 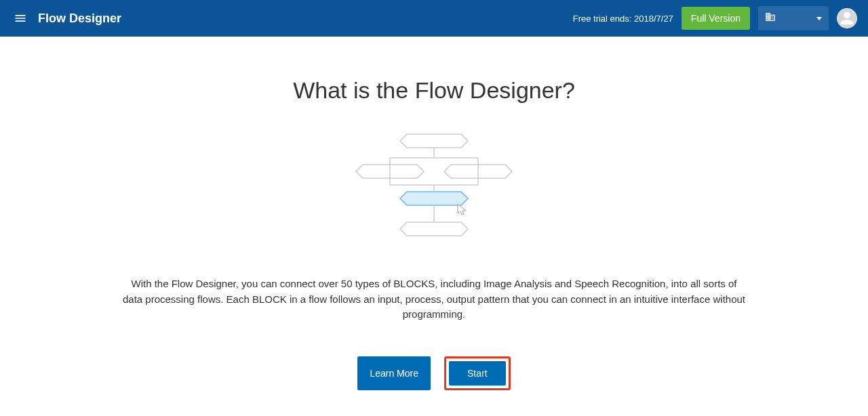 What do you see at coordinates (793, 18) in the screenshot?
I see `organization-dropdown` at bounding box center [793, 18].